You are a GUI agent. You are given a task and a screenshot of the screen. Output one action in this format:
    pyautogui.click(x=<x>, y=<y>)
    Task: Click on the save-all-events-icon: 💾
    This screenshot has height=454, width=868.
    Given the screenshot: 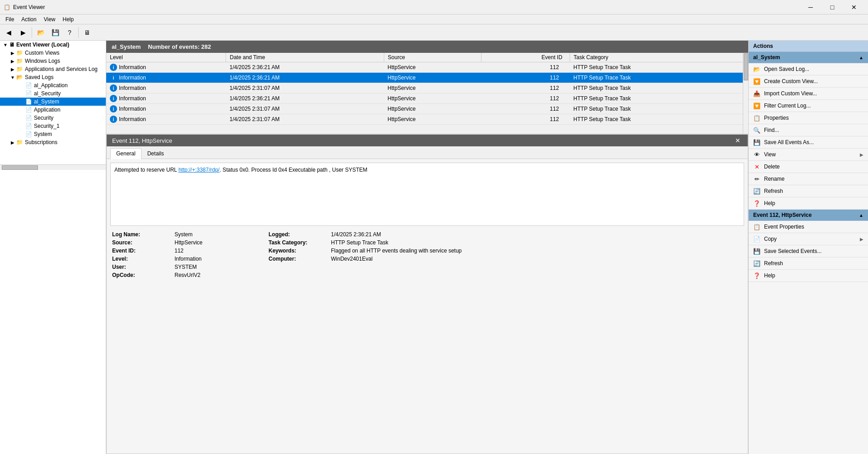 What is the action you would take?
    pyautogui.click(x=757, y=142)
    